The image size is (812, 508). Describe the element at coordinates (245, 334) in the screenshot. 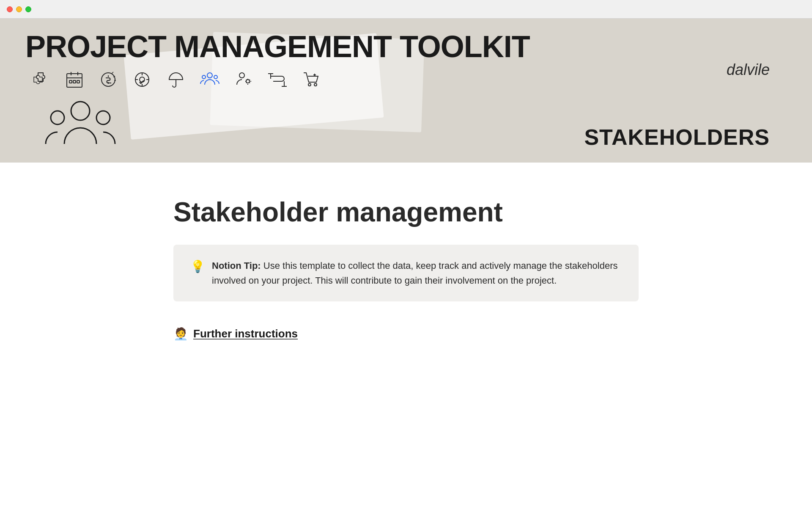

I see `further-instructions-link: Further instructions` at that location.